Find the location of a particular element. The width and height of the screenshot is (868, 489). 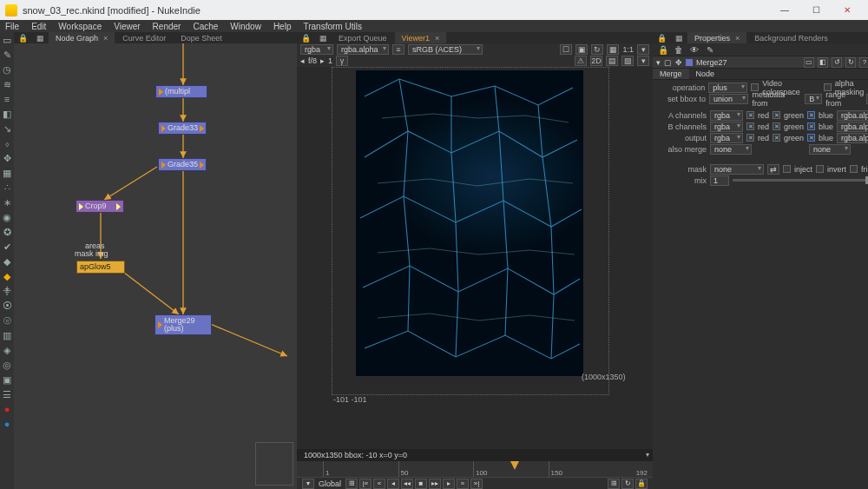

last-frame-icon: »| is located at coordinates (477, 484).